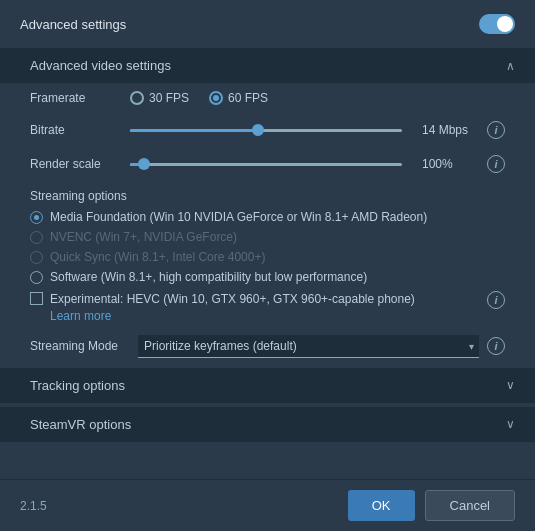 This screenshot has width=535, height=531. Describe the element at coordinates (308, 346) in the screenshot. I see `streaming-mode-dropdown-wrapper: Prioritize keyframes (default) Prioritiz…` at that location.